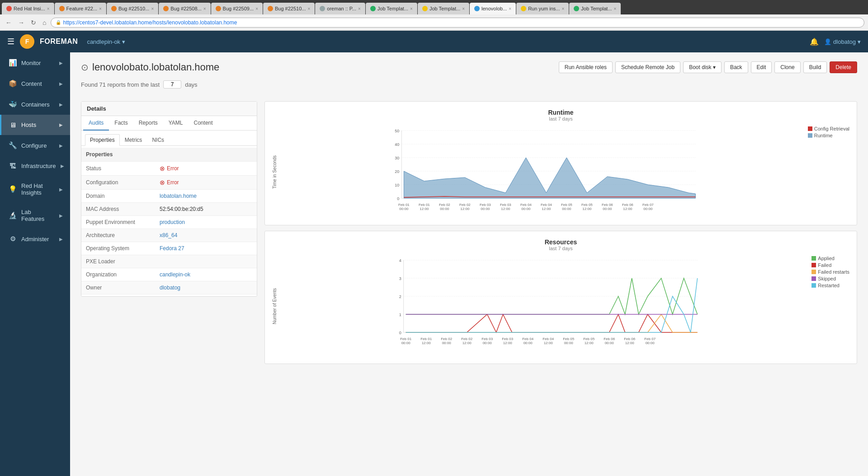  I want to click on days-input, so click(172, 84).